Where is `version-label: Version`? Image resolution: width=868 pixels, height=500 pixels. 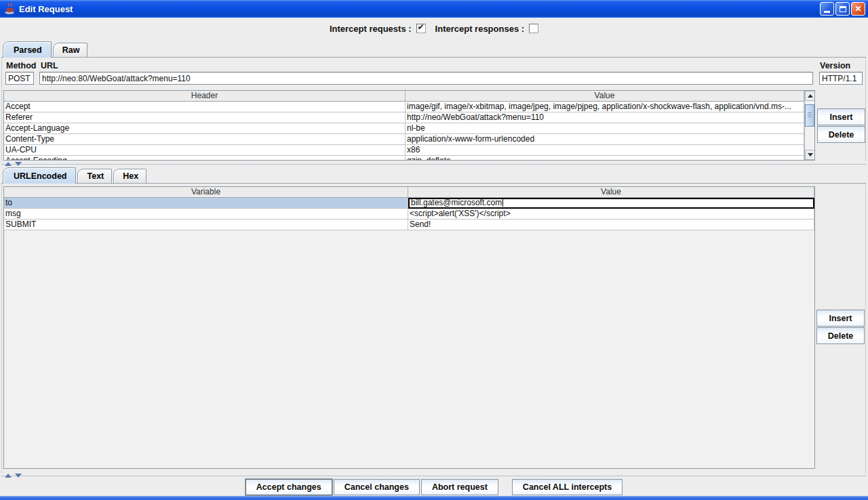
version-label: Version is located at coordinates (835, 66).